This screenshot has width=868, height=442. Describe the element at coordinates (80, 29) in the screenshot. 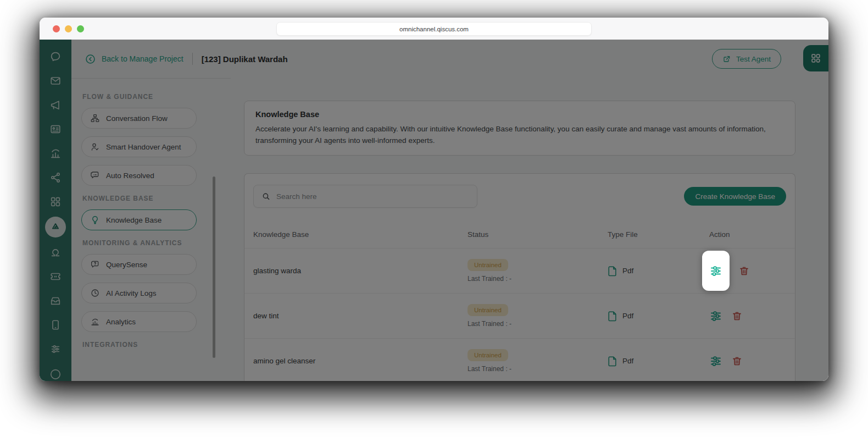

I see `zoom-window-button` at that location.